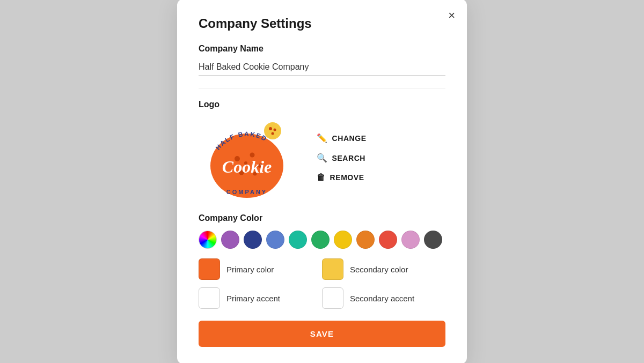 The width and height of the screenshot is (644, 363). What do you see at coordinates (322, 138) in the screenshot?
I see `pencil-icon: ✏️` at bounding box center [322, 138].